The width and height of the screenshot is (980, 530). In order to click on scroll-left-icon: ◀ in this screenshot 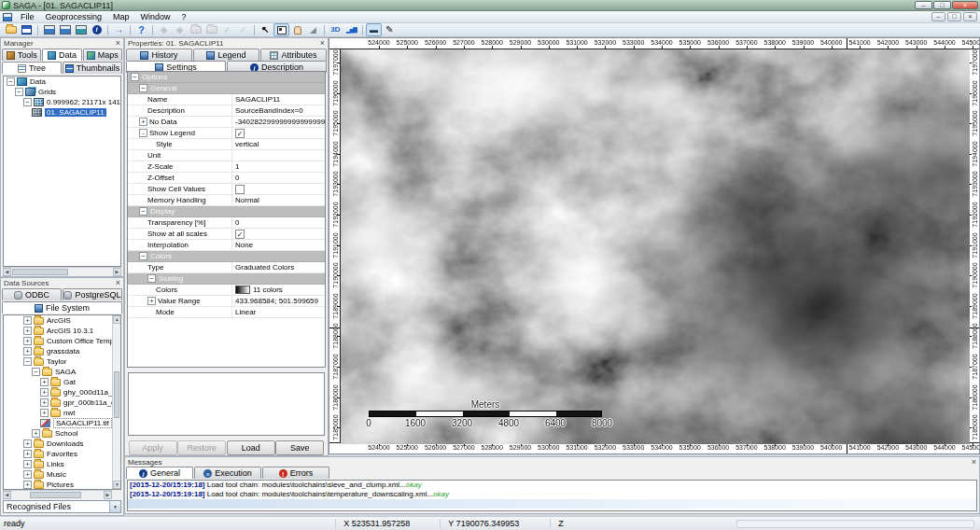, I will do `click(7, 272)`.